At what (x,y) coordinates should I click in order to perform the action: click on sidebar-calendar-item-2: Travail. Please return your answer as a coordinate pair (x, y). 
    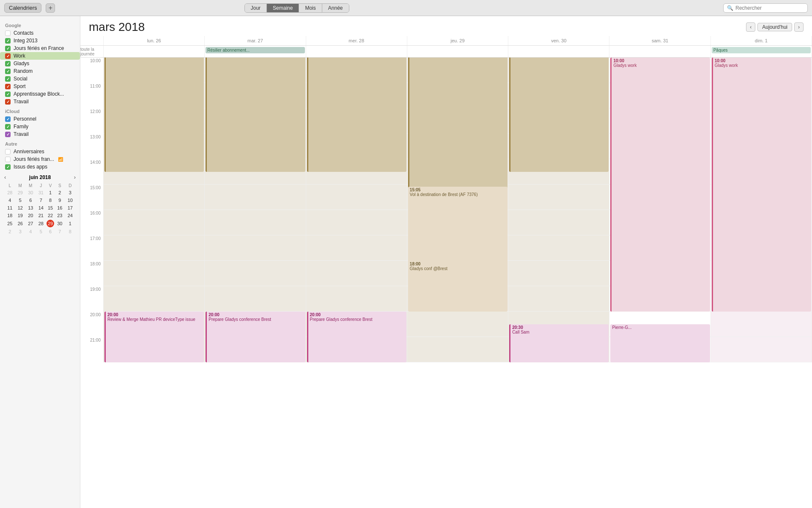
    Looking at the image, I should click on (40, 134).